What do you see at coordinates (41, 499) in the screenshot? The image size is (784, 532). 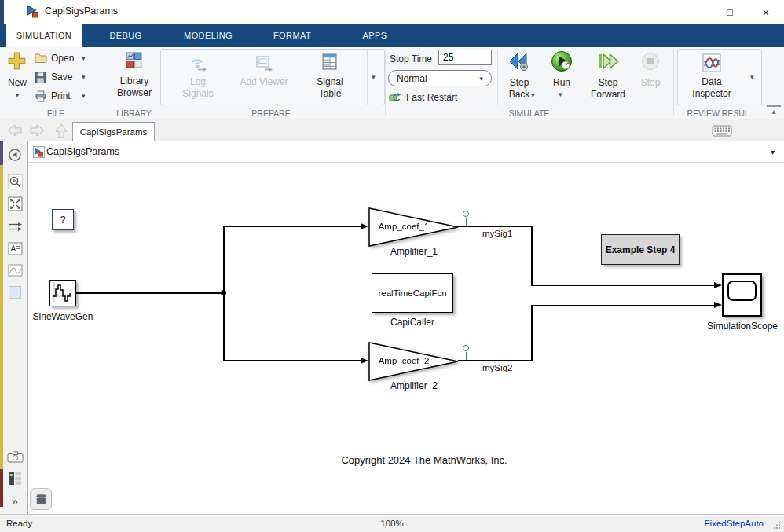 I see `model-data-badge-button` at bounding box center [41, 499].